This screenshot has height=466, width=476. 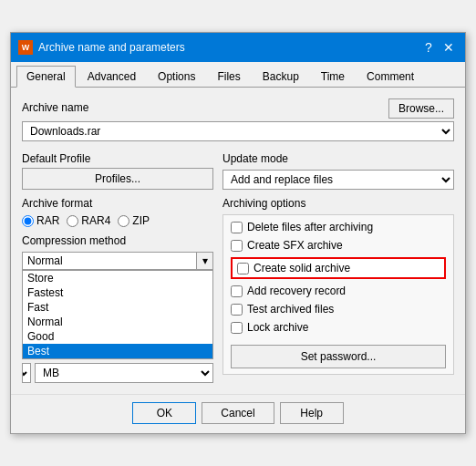 What do you see at coordinates (338, 227) in the screenshot?
I see `checkbox-delete-files: Delete files after archiving` at bounding box center [338, 227].